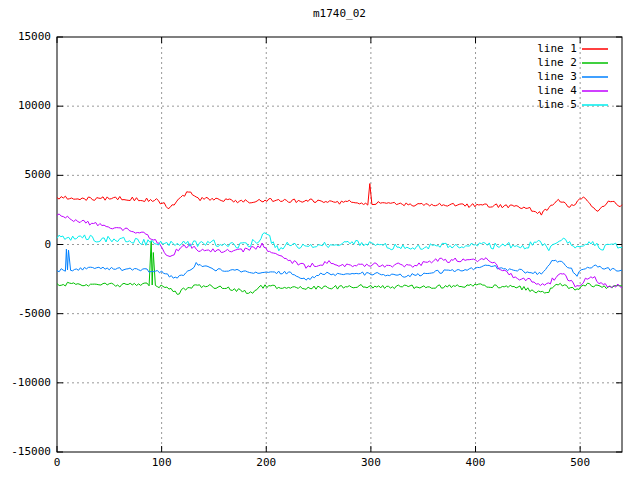 This screenshot has height=480, width=640. Describe the element at coordinates (572, 63) in the screenshot. I see `legend-item: line 2` at that location.